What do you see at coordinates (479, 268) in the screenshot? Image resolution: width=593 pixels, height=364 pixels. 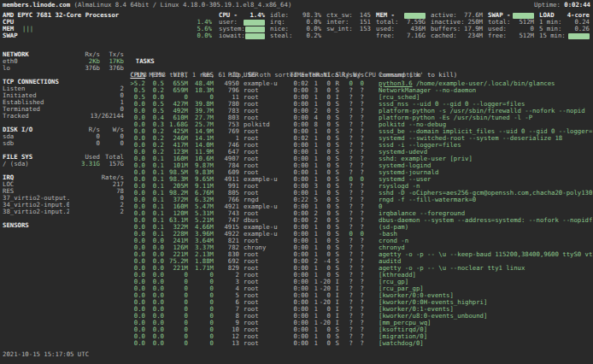 I see `cell-command: agetty -o -p -- \u --noclear tty1 linux` at bounding box center [479, 268].